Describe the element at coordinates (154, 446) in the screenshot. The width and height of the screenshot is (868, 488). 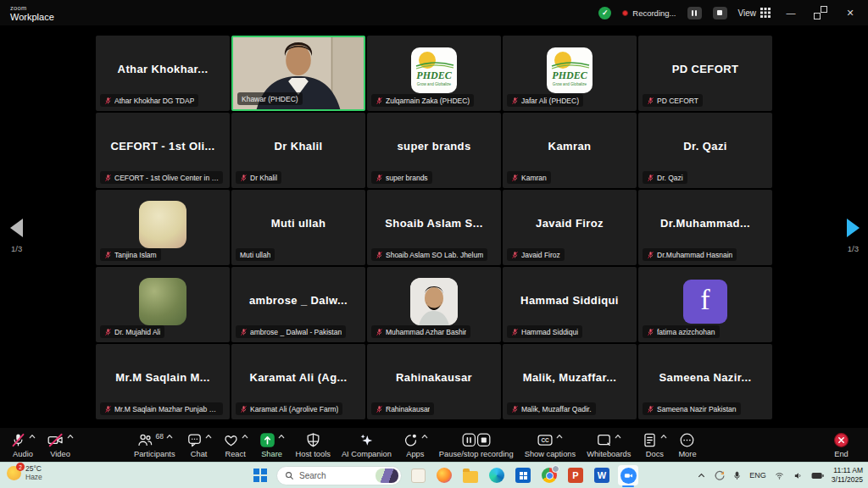
I see `toolbar-participants-button: 68Participants` at that location.